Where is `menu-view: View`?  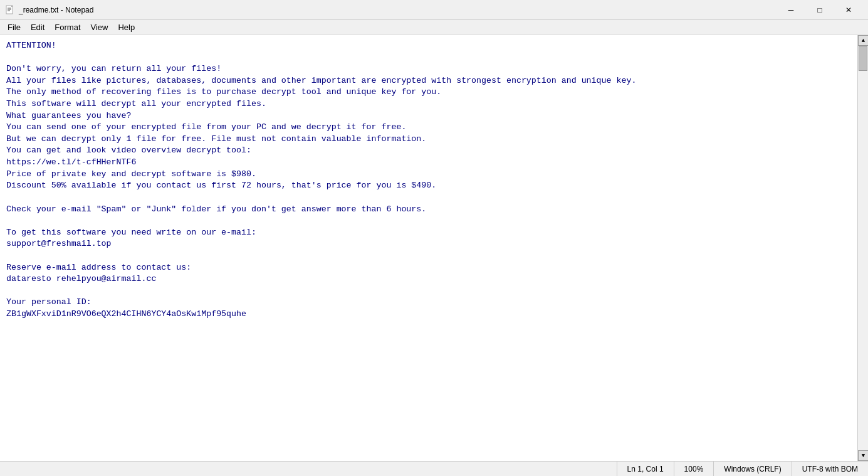
menu-view: View is located at coordinates (100, 28).